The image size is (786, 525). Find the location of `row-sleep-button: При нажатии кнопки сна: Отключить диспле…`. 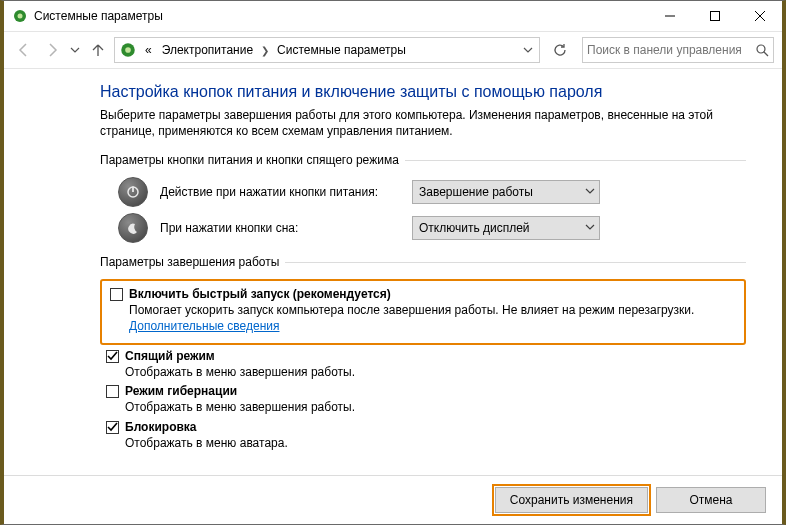

row-sleep-button: При нажатии кнопки сна: Отключить диспле… is located at coordinates (432, 228).